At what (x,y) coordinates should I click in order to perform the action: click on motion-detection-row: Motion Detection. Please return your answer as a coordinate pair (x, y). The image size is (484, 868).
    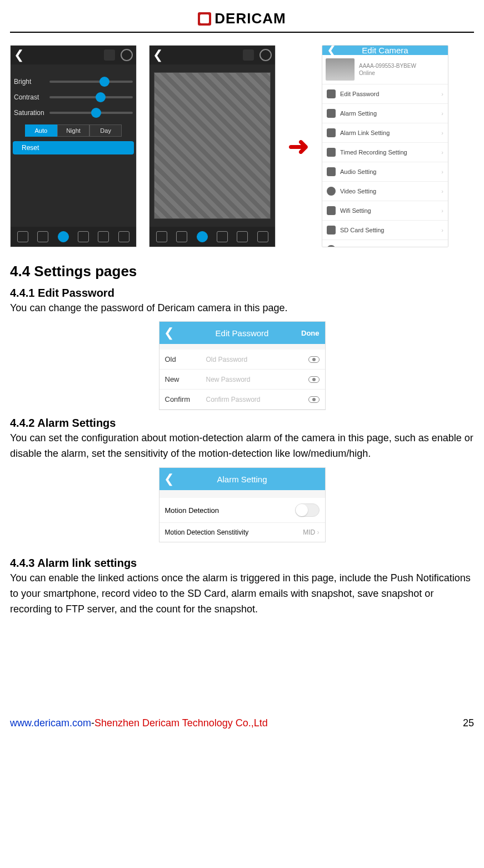
    Looking at the image, I should click on (242, 510).